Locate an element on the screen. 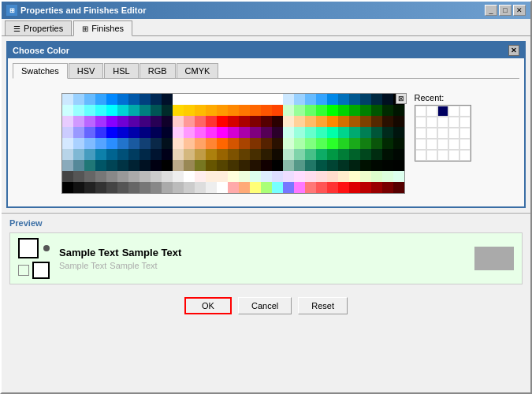  maximize-button: □ is located at coordinates (505, 10).